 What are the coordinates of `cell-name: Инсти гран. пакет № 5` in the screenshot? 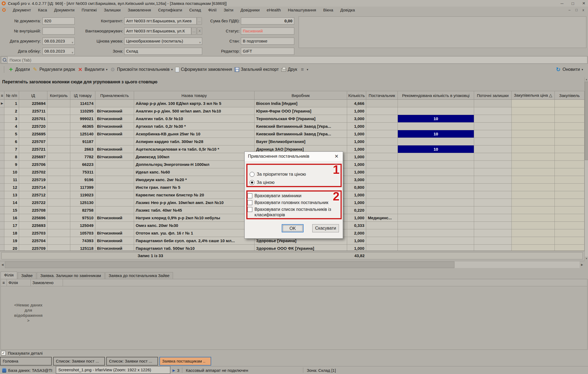 It's located at (194, 187).